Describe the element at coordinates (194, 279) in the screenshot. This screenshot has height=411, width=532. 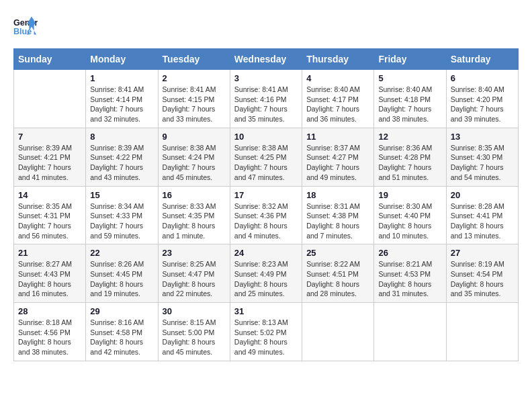
I see `day-info: Sunrise: 8:25 AMSunset: 4:47 PMDaylight:…` at that location.